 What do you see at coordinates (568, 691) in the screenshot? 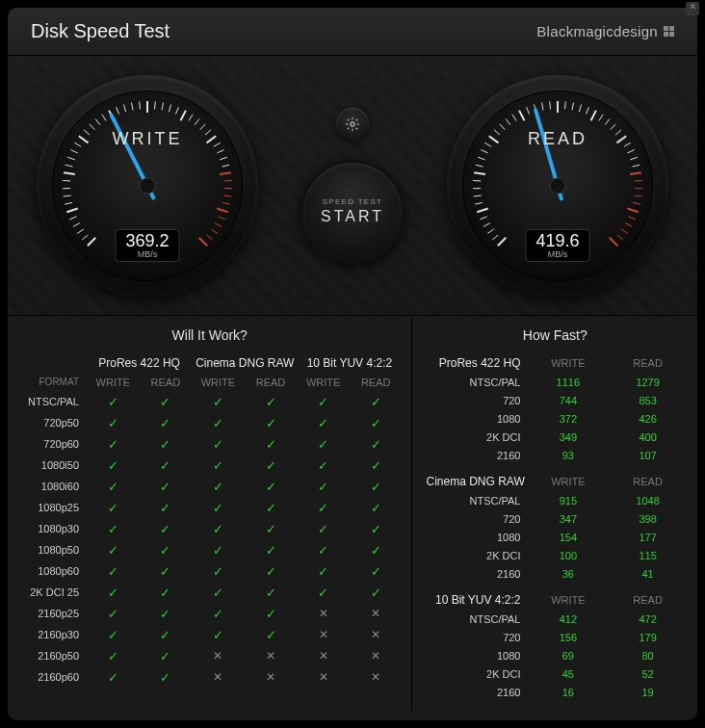
I see `write-fps-value: 16` at bounding box center [568, 691].